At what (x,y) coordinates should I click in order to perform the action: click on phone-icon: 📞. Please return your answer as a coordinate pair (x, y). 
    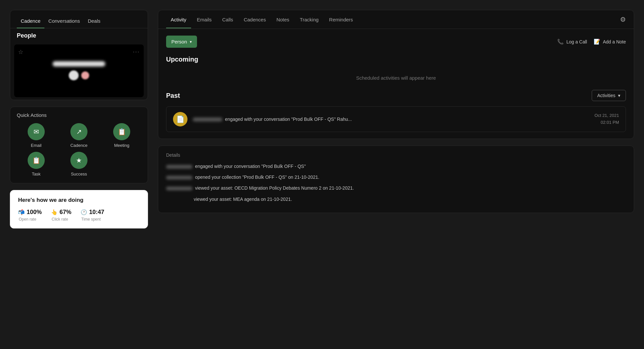
    Looking at the image, I should click on (560, 41).